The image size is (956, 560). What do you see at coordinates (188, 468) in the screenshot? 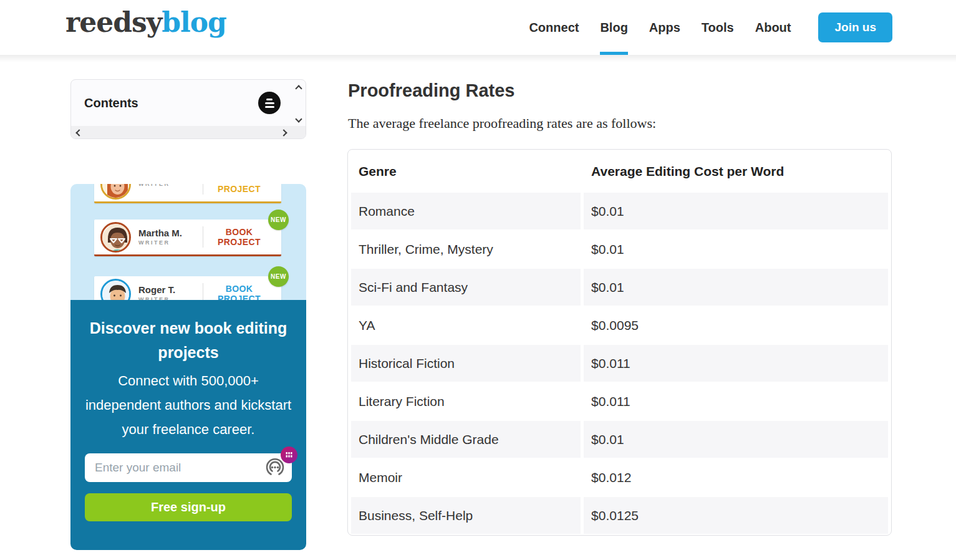
I see `email-field` at bounding box center [188, 468].